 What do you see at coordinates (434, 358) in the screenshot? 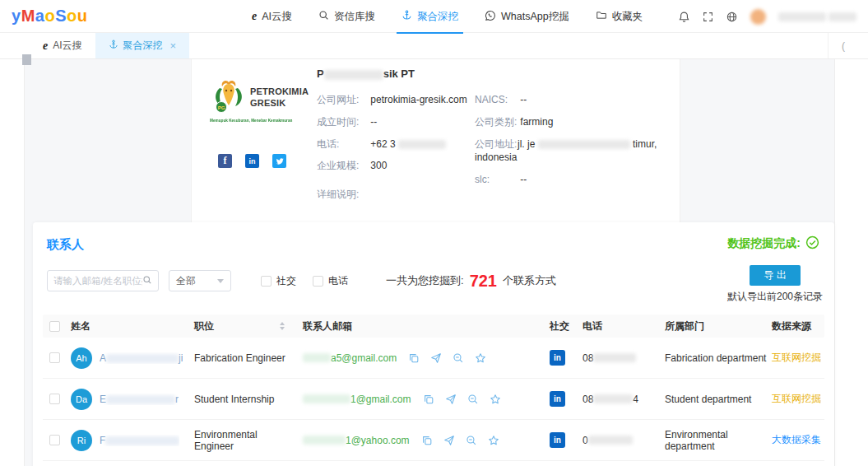
I see `table-row: Ah Aji Fabrication Engineer a5@gmail.com…` at bounding box center [434, 358].